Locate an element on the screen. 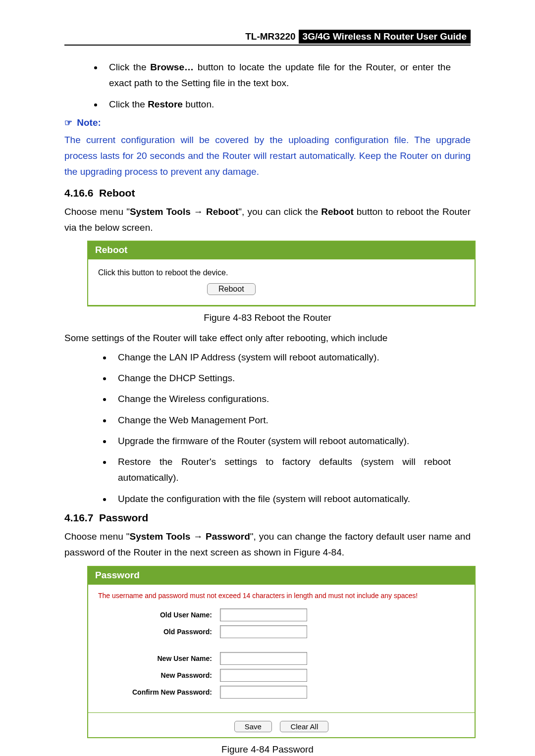 This screenshot has height=756, width=535. password-warning: The username and password must not excee… is located at coordinates (281, 596).